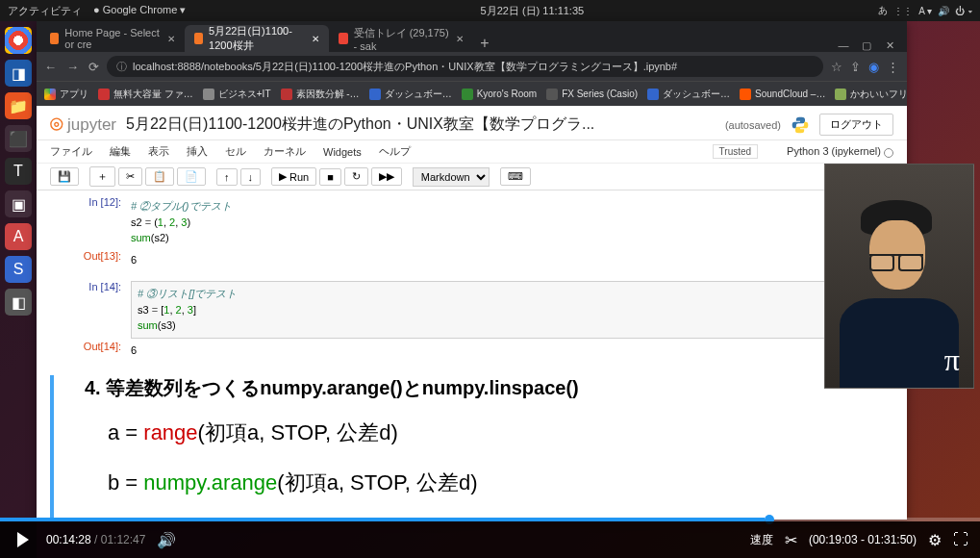 Image resolution: width=980 pixels, height=558 pixels. Describe the element at coordinates (139, 12) in the screenshot. I see `current-app: ● Google Chrome ▾` at that location.